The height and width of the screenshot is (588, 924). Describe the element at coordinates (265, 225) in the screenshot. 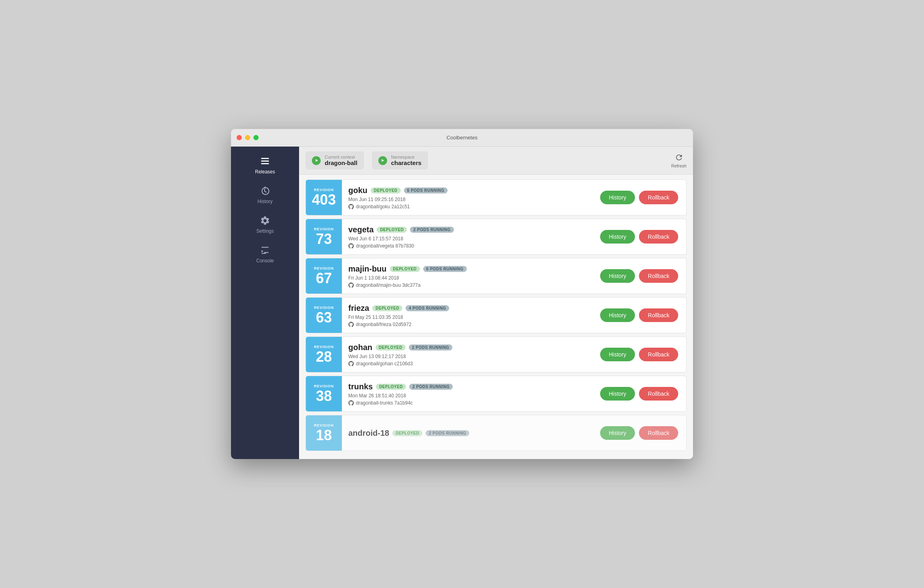

I see `sidebar-item-settings: Settings` at that location.